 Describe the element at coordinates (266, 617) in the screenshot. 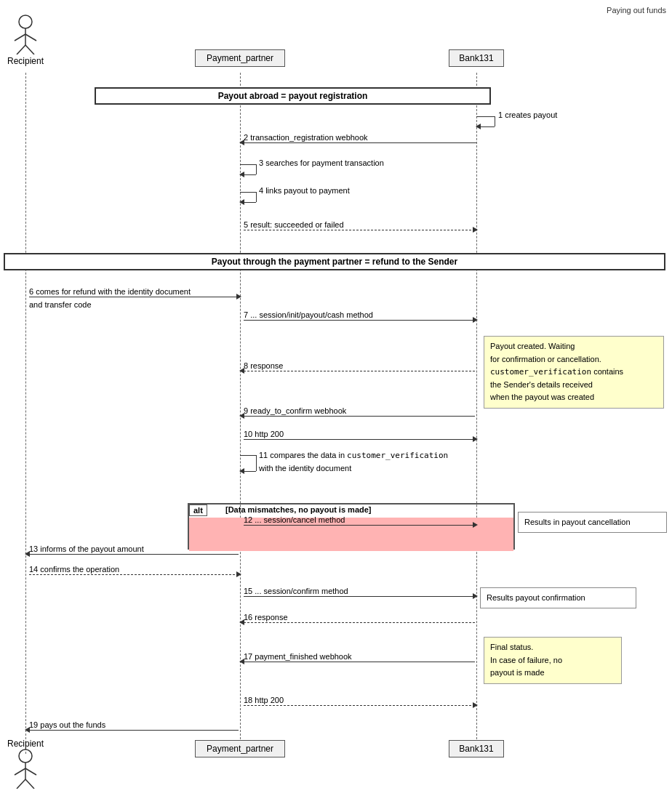

I see `msg16-label: 16 response` at that location.